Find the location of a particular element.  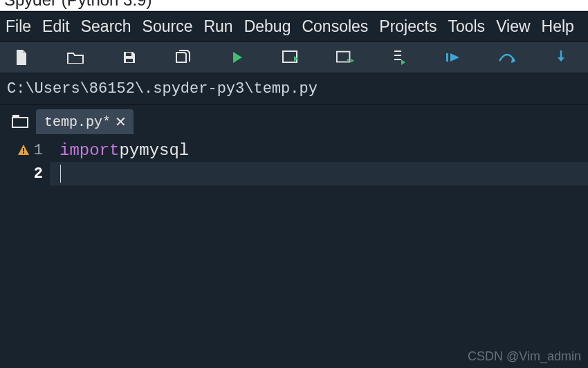

line-number: 2 is located at coordinates (39, 174).